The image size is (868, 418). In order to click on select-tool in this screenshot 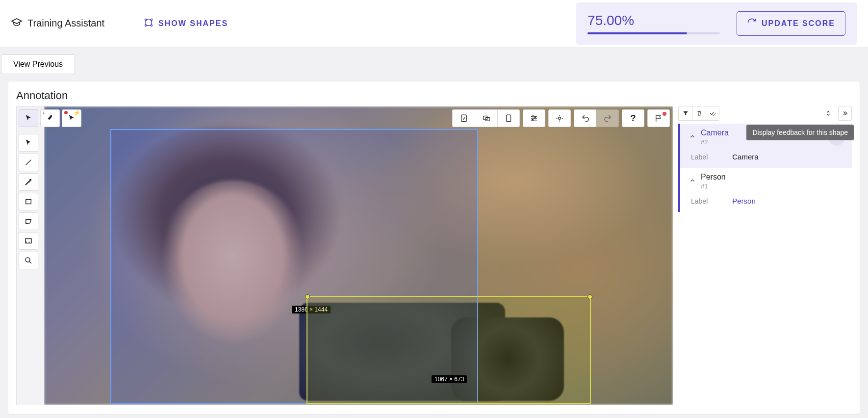, I will do `click(28, 143)`.